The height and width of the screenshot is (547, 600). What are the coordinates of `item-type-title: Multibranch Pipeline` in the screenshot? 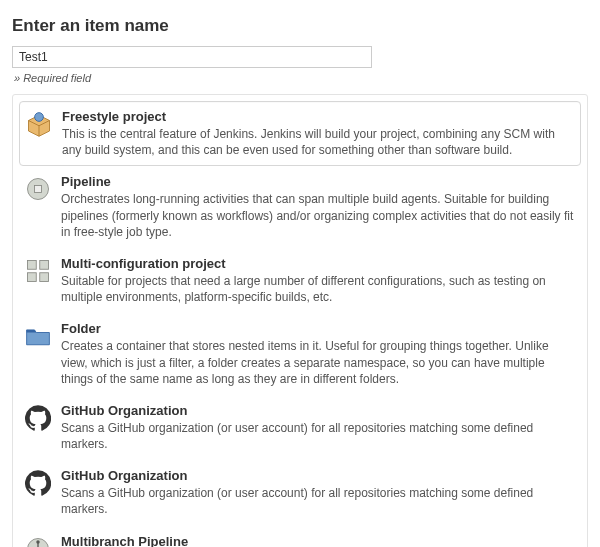 It's located at (319, 540).